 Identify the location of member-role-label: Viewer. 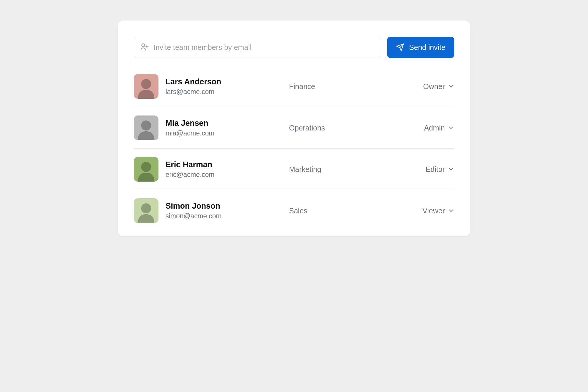
(434, 211).